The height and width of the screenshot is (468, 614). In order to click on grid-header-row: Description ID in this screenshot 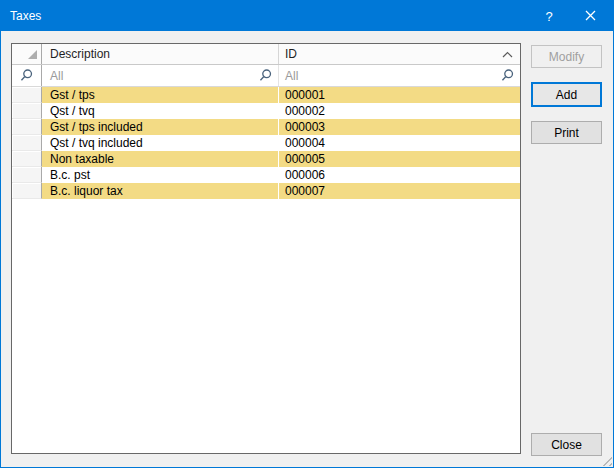, I will do `click(266, 54)`.